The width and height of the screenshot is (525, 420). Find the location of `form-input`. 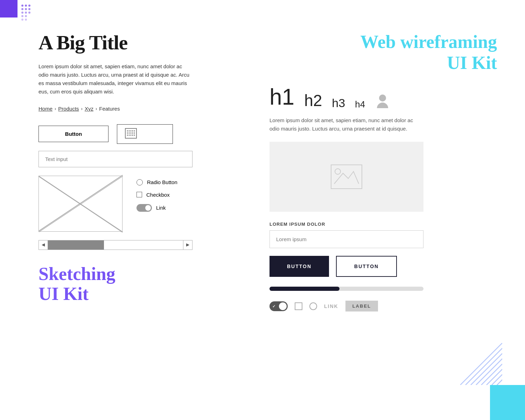

form-input is located at coordinates (346, 239).